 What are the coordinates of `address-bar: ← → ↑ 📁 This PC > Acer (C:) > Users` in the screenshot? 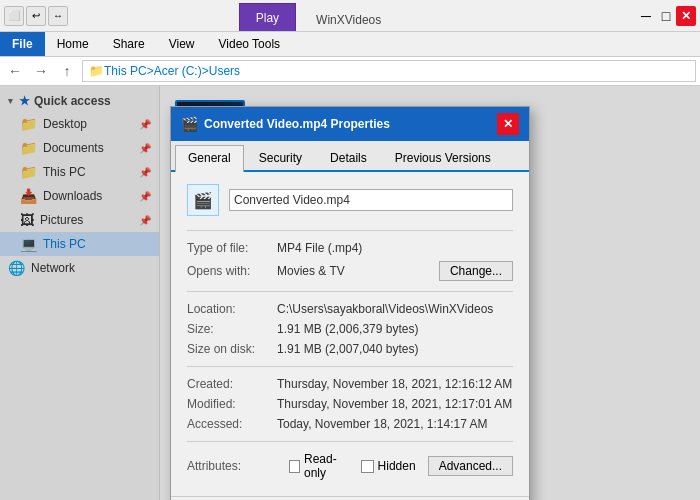 It's located at (350, 71).